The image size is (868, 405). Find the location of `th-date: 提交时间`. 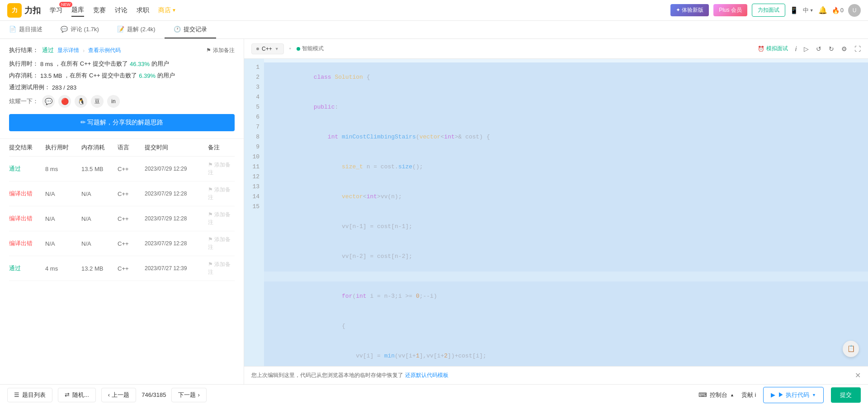

th-date: 提交时间 is located at coordinates (176, 148).